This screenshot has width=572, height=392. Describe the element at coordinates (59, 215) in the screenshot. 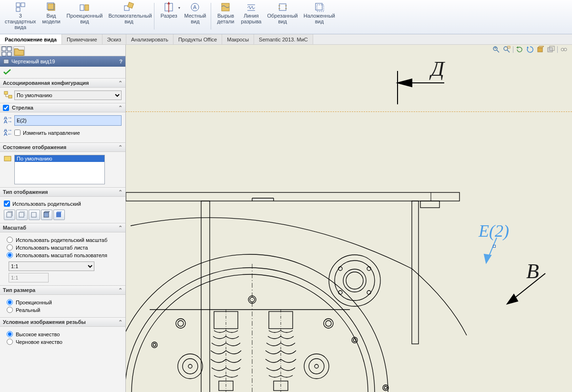

I see `style-shaded-button` at that location.